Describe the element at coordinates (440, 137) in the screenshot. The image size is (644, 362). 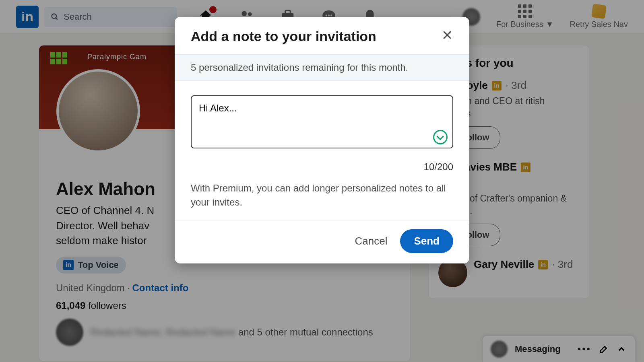
I see `grammarly-icon` at that location.